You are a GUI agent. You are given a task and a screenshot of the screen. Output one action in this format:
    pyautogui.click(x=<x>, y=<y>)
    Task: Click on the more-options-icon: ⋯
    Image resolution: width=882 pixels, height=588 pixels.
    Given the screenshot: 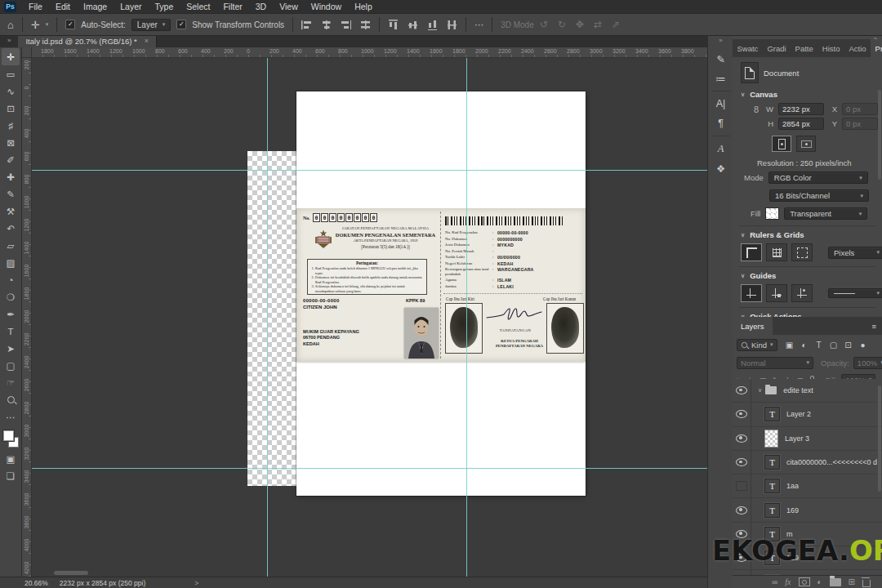 What is the action you would take?
    pyautogui.click(x=479, y=24)
    